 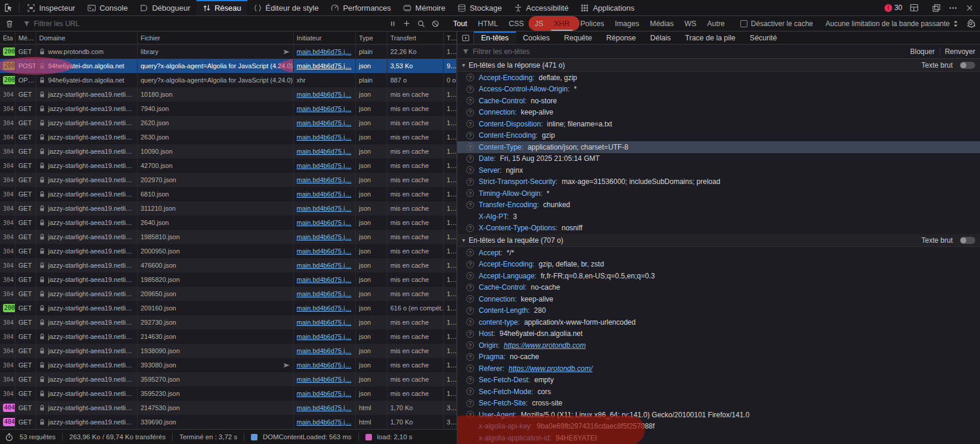 What do you see at coordinates (719, 334) in the screenshot?
I see `header-row: ?Host:94he6yatei-dsn.algolia.net` at bounding box center [719, 334].